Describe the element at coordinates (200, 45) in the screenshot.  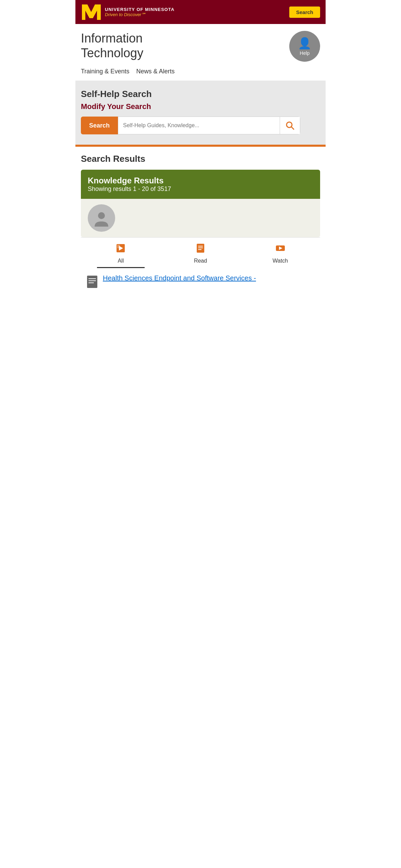
I see `title-section: Information Technology 👤 Help` at that location.